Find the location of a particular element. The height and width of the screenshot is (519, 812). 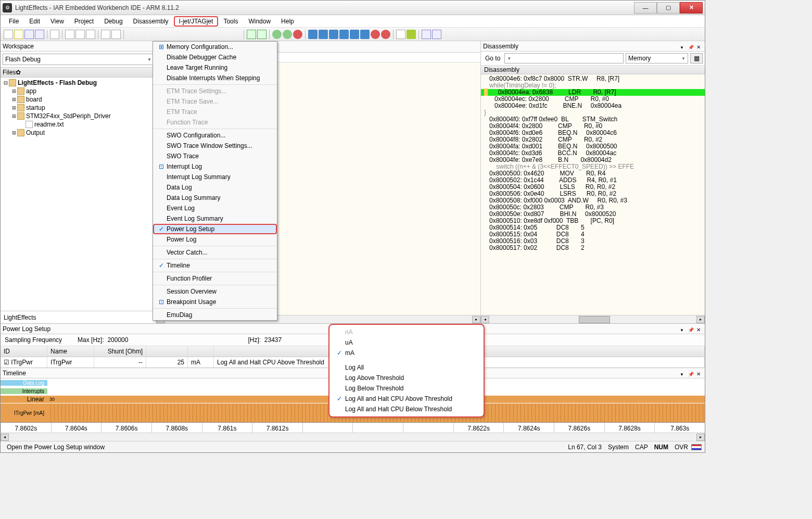

menu-item: EmuDiag is located at coordinates (215, 315).